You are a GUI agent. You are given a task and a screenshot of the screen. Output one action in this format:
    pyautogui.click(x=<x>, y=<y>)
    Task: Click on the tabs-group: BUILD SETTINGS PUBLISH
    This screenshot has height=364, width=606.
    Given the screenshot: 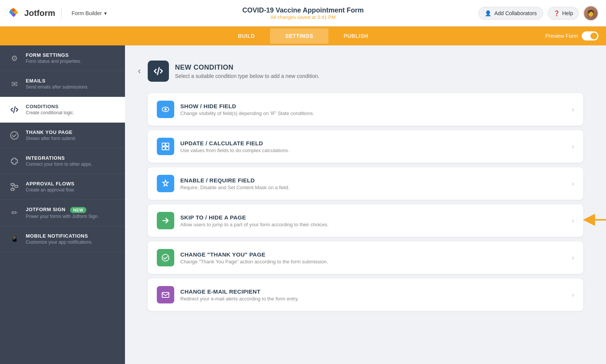 What is the action you would take?
    pyautogui.click(x=303, y=36)
    